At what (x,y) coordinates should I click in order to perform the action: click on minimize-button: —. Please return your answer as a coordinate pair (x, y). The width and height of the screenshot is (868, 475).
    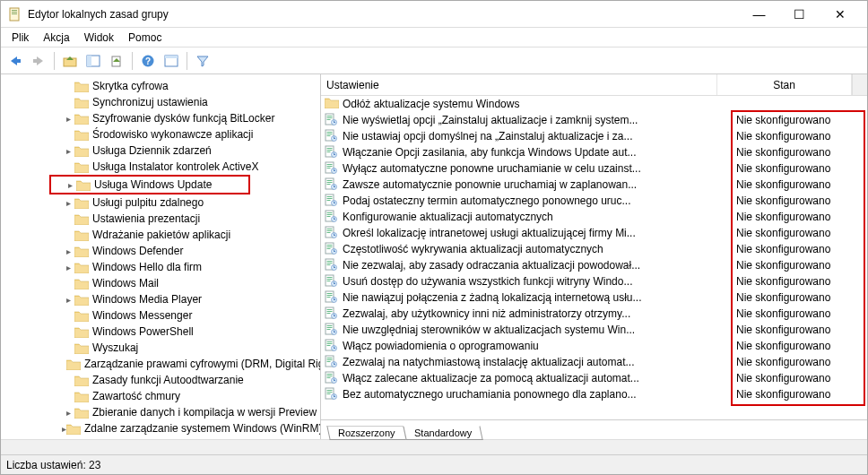
    Looking at the image, I should click on (759, 14).